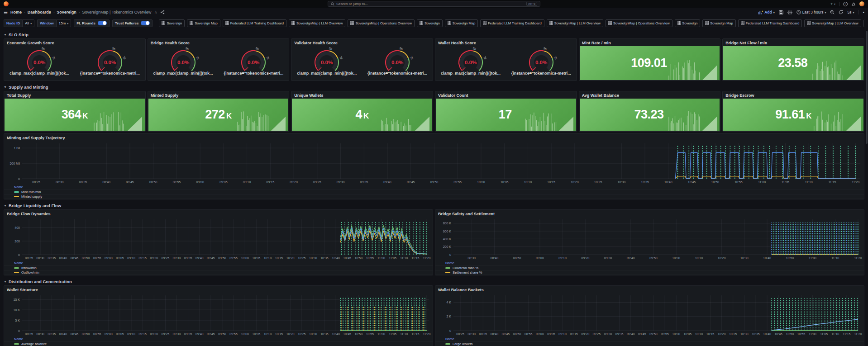 The width and height of the screenshot is (868, 346). I want to click on gauge-value: 0.0%, so click(253, 62).